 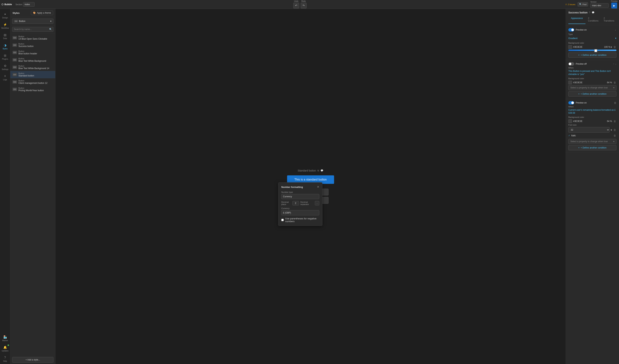 I want to click on plugins-label: Plugins, so click(x=5, y=59).